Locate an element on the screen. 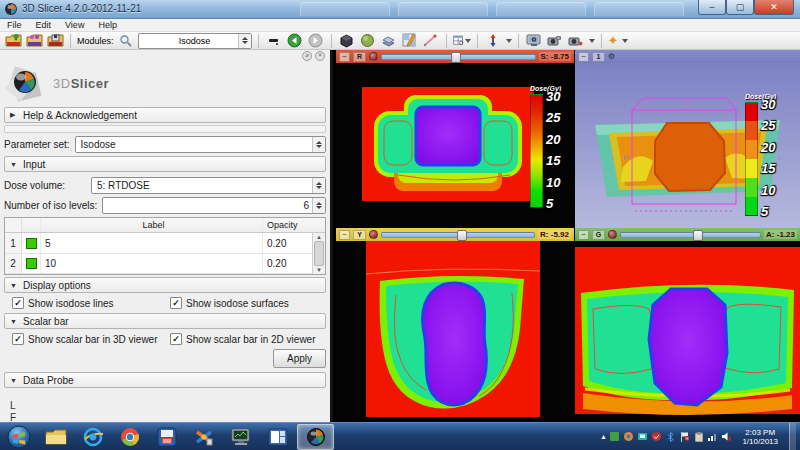 This screenshot has height=450, width=800. red-slice-slider is located at coordinates (458, 57).